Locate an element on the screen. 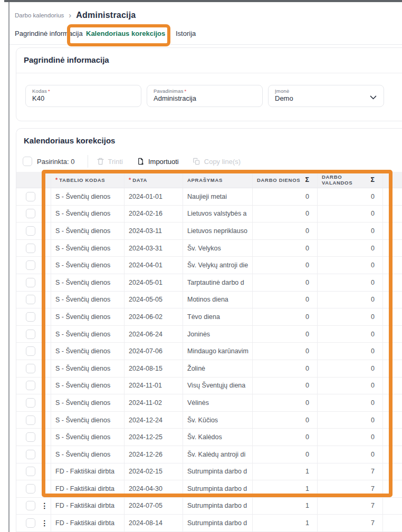  cell-aprasymas: Šv. Kalėdų antroji di is located at coordinates (218, 454).